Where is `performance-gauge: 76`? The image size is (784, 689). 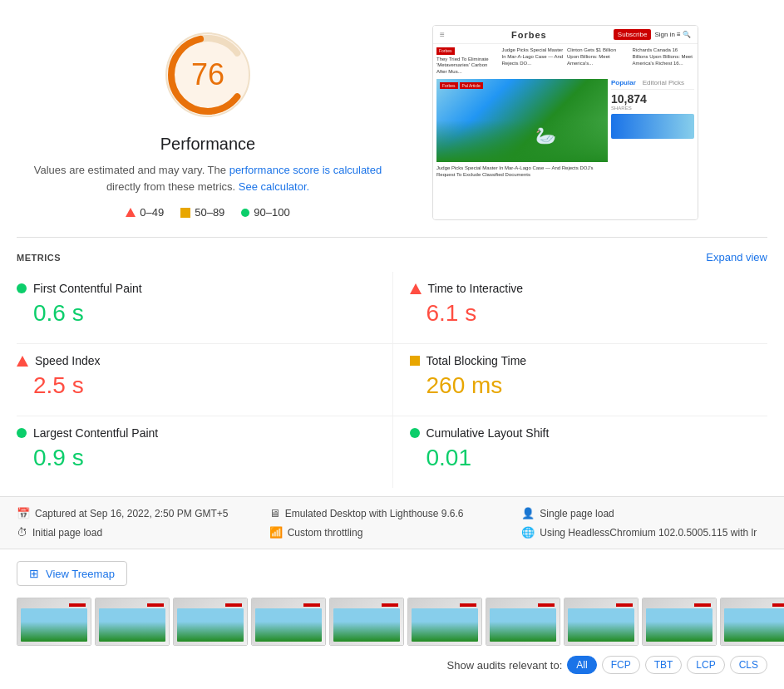
performance-gauge: 76 is located at coordinates (208, 75).